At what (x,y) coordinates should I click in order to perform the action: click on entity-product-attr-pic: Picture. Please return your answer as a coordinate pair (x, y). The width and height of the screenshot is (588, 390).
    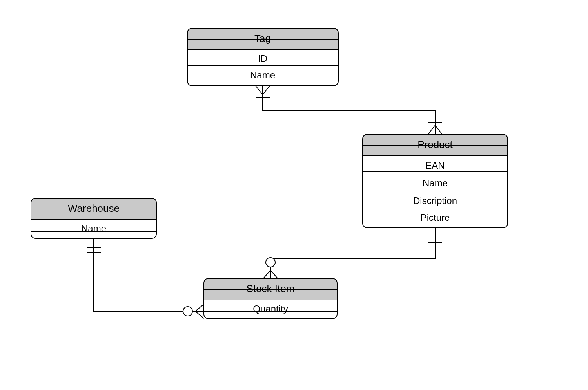
    Looking at the image, I should click on (435, 218).